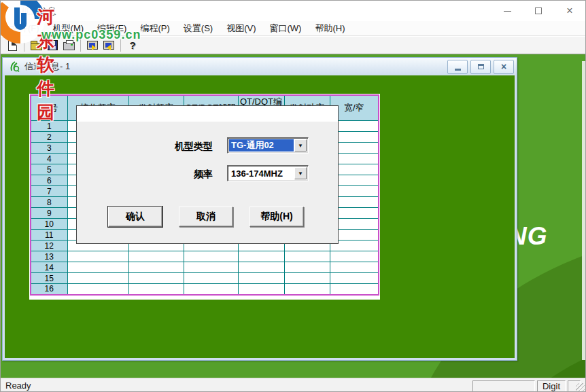 The width and height of the screenshot is (586, 392). What do you see at coordinates (145, 147) in the screenshot?
I see `model-type-label: 机型类型` at bounding box center [145, 147].